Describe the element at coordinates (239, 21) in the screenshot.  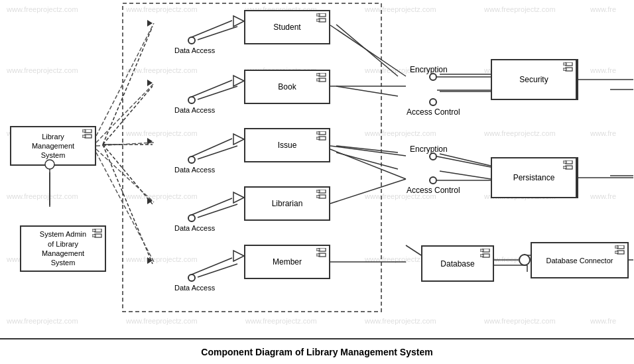
I see `student-arrow` at that location.